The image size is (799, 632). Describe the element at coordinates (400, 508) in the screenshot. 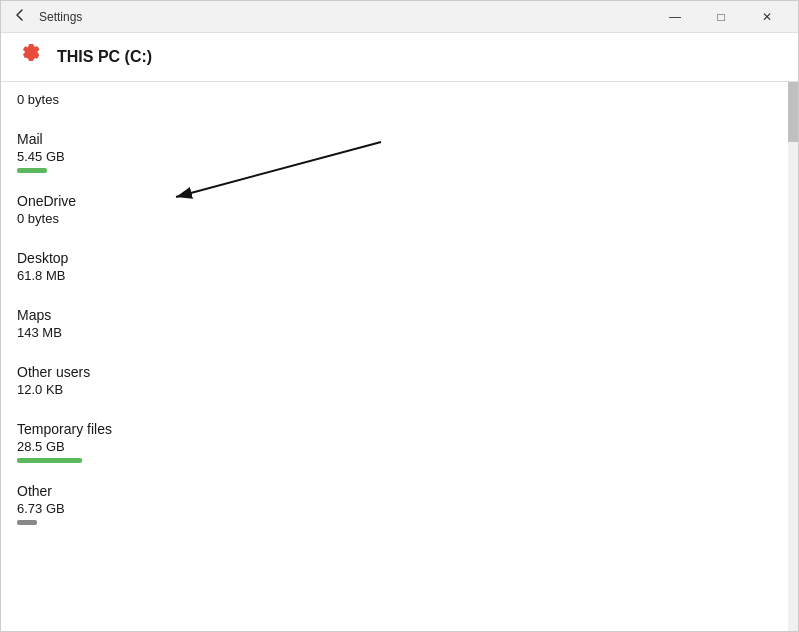

I see `storage-item-size-other: 6.73 GB` at that location.